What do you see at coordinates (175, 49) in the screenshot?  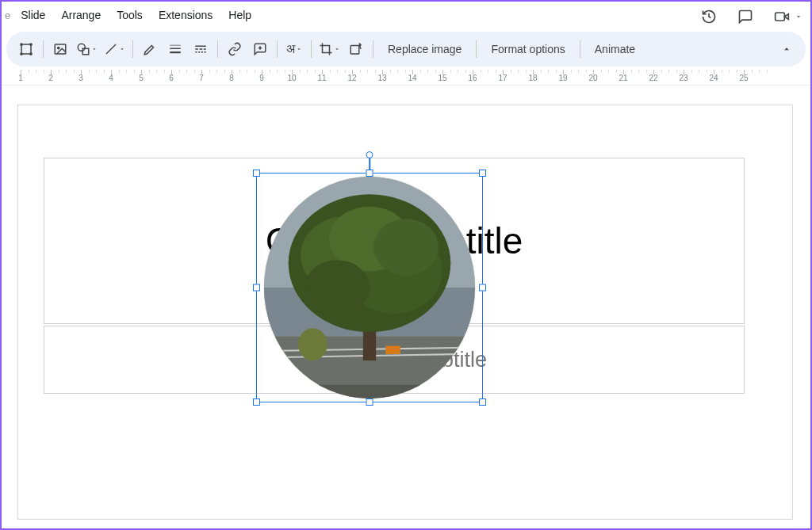 I see `border-weight-button` at bounding box center [175, 49].